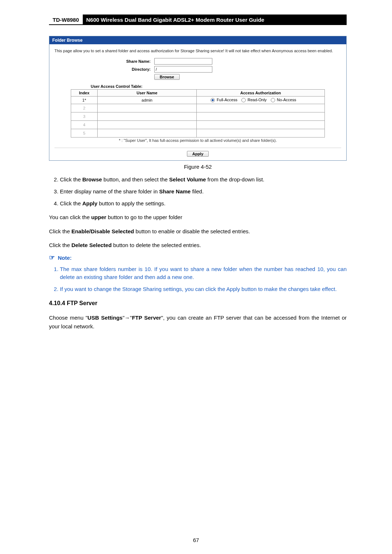 Image resolution: width=392 pixels, height=554 pixels. What do you see at coordinates (244, 100) in the screenshot?
I see `radio-read-only` at bounding box center [244, 100].